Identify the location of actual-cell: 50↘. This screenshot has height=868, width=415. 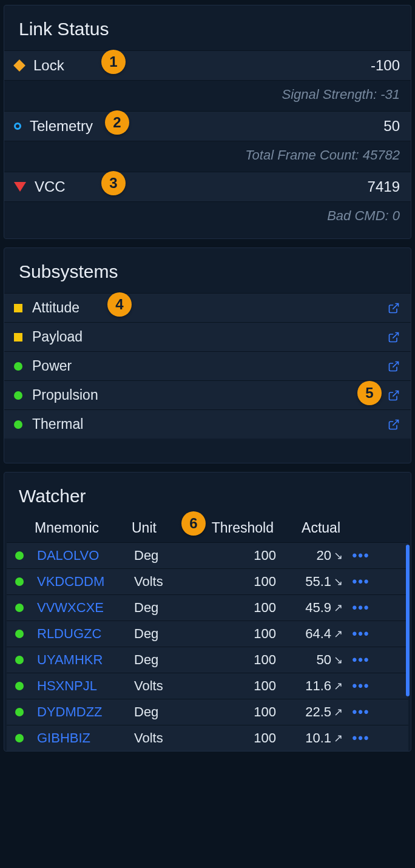
(313, 660).